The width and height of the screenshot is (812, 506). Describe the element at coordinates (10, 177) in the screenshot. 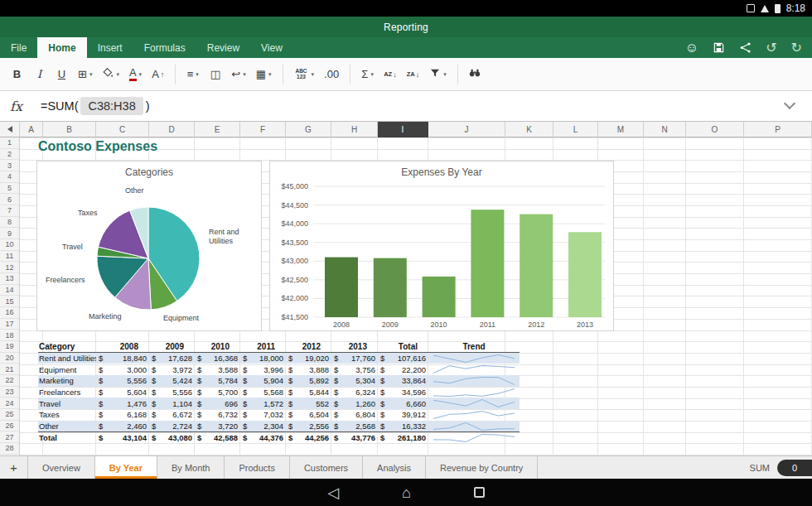

I see `row-header-4: 4` at that location.